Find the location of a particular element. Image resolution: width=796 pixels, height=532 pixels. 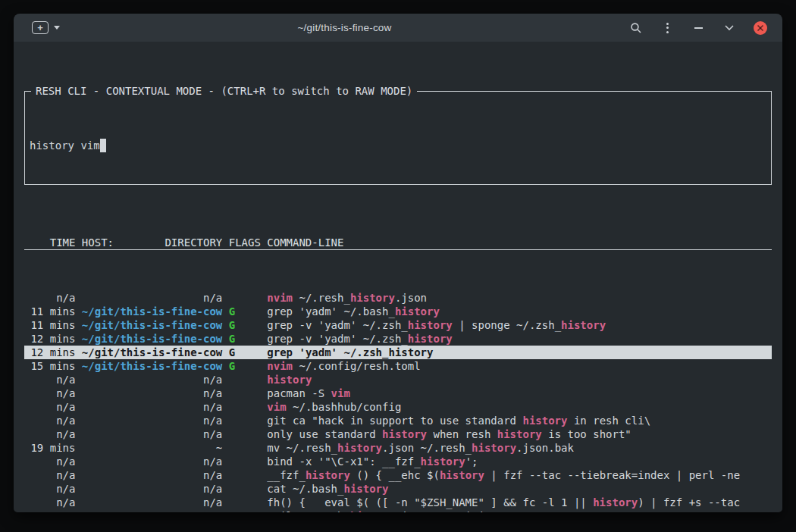

text-segment: () { __ehc $( is located at coordinates (395, 475).